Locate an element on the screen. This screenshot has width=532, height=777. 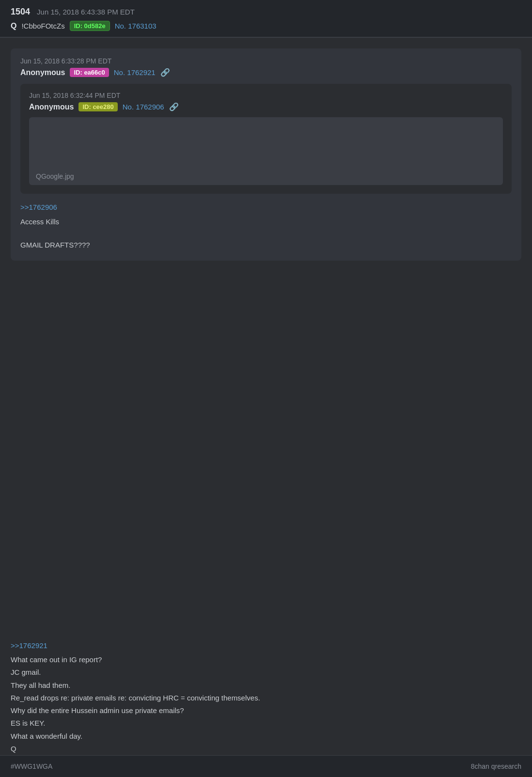
reply-line1: What came out in IG report? is located at coordinates (266, 660).